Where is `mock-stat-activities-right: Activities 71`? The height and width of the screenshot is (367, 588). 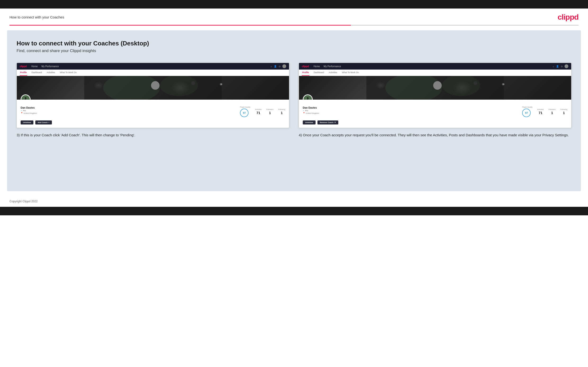 mock-stat-activities-right: Activities 71 is located at coordinates (541, 112).